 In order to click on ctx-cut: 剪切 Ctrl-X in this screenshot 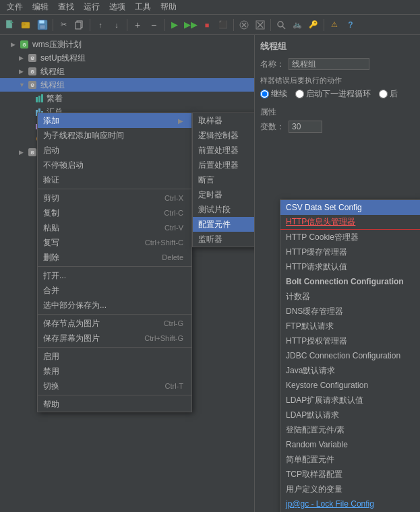, I will do `click(115, 198)`.